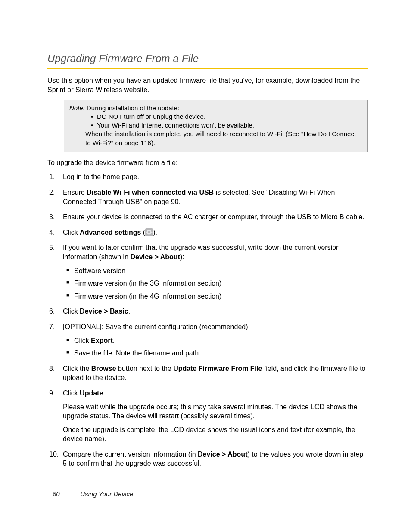 Image resolution: width=411 pixels, height=532 pixels. I want to click on bold-text: Disable Wi-Fi when connected via USB, so click(150, 192).